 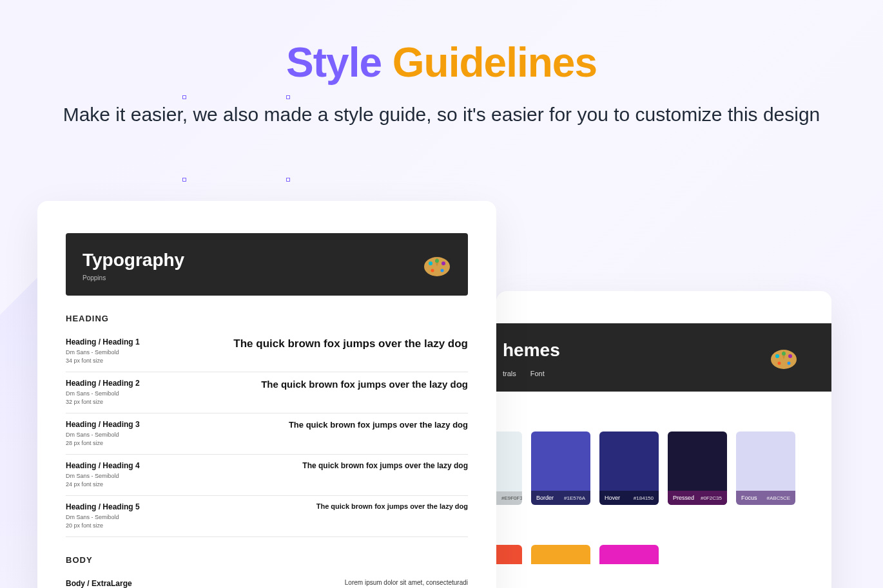 What do you see at coordinates (664, 555) in the screenshot?
I see `swatch-row` at bounding box center [664, 555].